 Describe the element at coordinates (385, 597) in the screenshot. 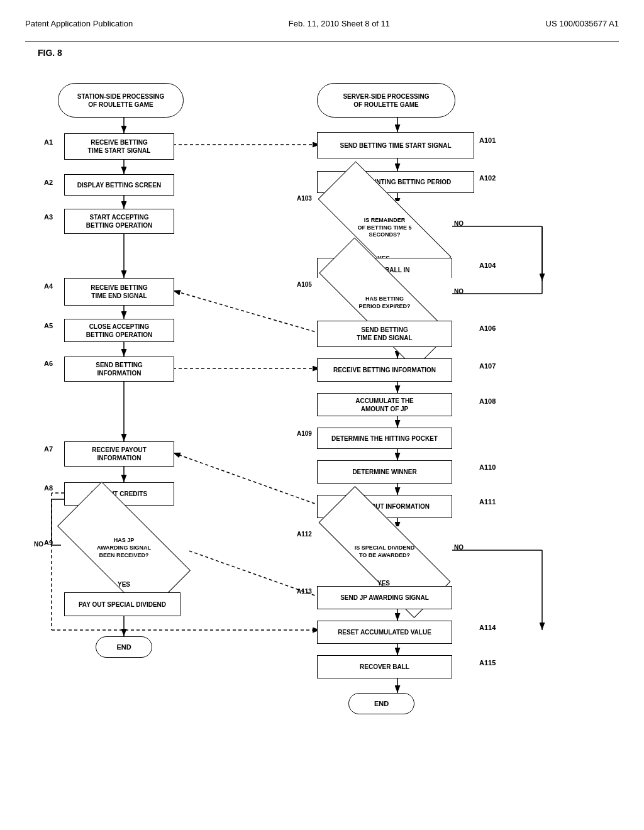

I see `box-A113: SEND JP AWARDING SIGNAL` at that location.